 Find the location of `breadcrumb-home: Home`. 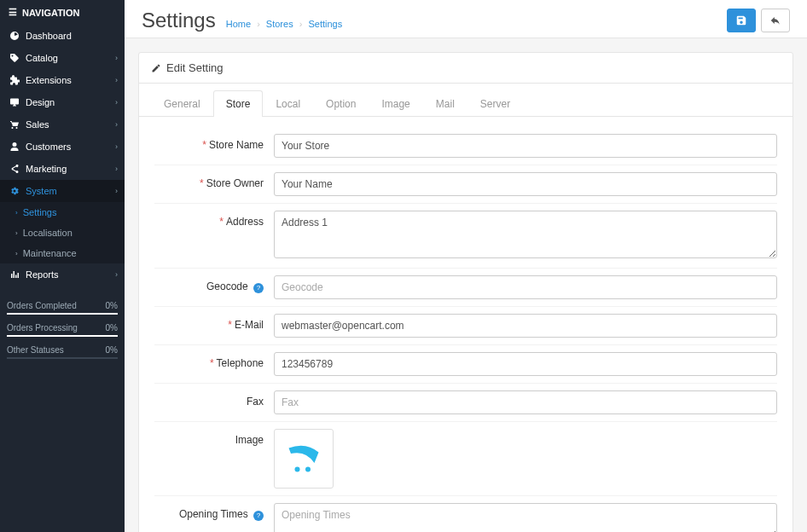

breadcrumb-home: Home is located at coordinates (239, 24).